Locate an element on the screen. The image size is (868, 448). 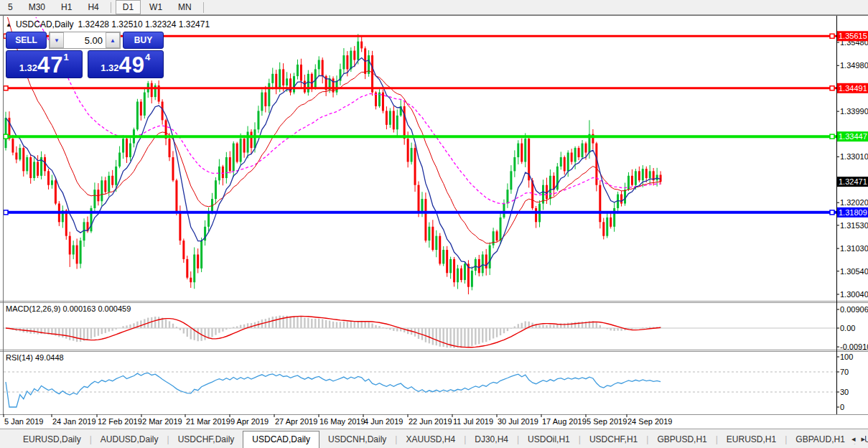
svg-text: 24 Sep 2019 is located at coordinates (650, 421).